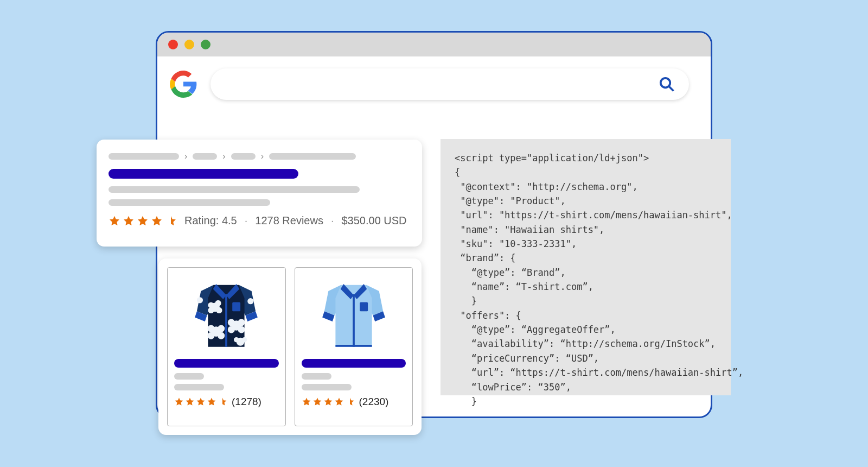 Image resolution: width=868 pixels, height=467 pixels. What do you see at coordinates (189, 45) in the screenshot?
I see `minimize-icon` at bounding box center [189, 45].